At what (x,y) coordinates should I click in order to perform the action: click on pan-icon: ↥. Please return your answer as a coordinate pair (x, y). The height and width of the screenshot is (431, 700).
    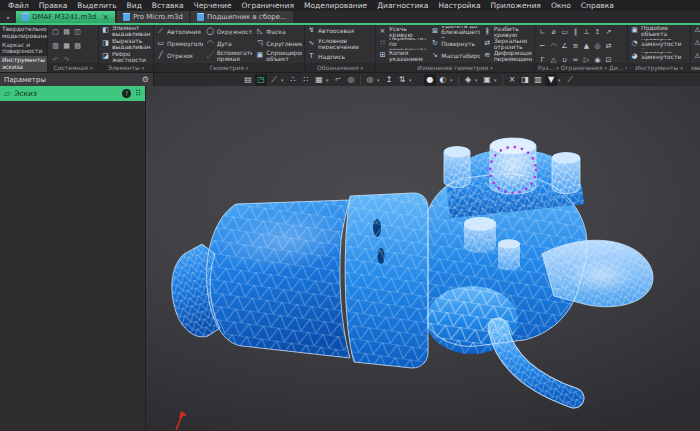
    Looking at the image, I should click on (389, 80).